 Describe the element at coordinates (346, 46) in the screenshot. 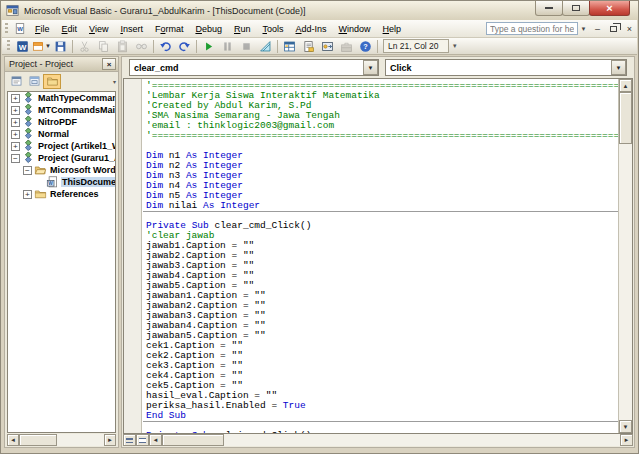

I see `toolbox-button` at that location.